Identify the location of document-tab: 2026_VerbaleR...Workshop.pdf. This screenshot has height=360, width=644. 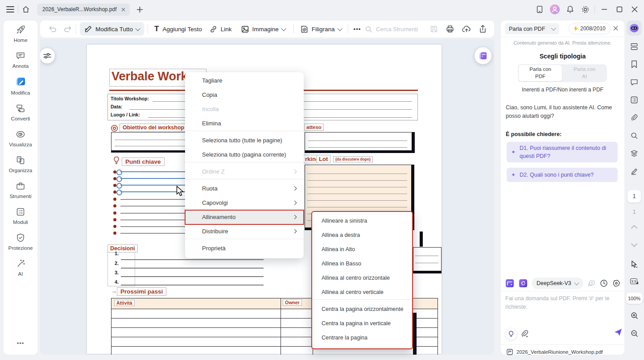
(83, 10).